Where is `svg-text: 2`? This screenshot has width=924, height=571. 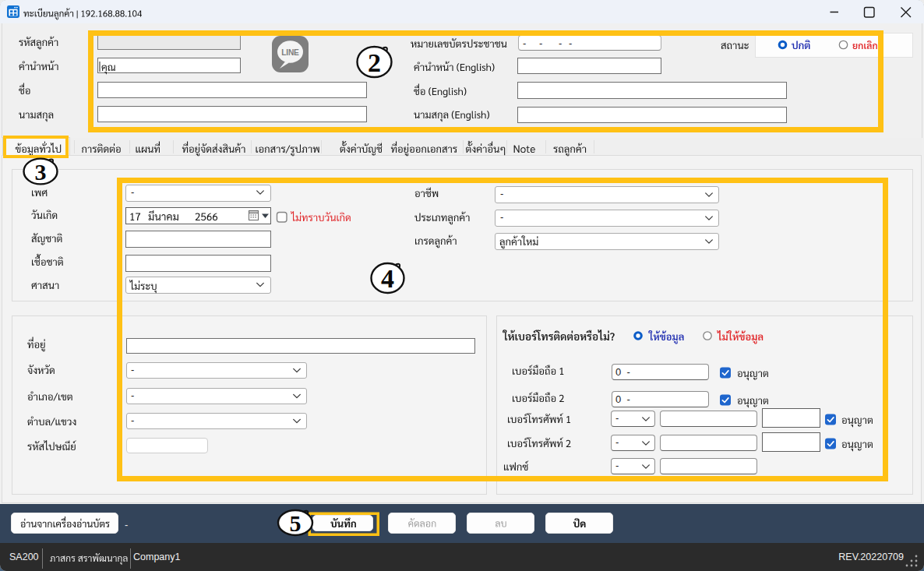
svg-text: 2 is located at coordinates (374, 62).